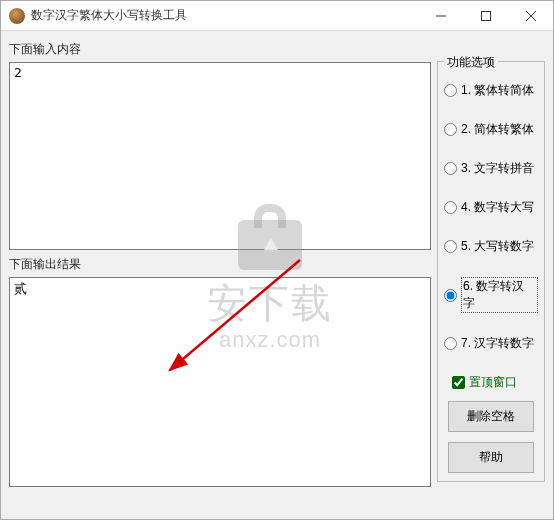 The height and width of the screenshot is (520, 554). I want to click on option-4: 4. 数字转大写, so click(491, 208).